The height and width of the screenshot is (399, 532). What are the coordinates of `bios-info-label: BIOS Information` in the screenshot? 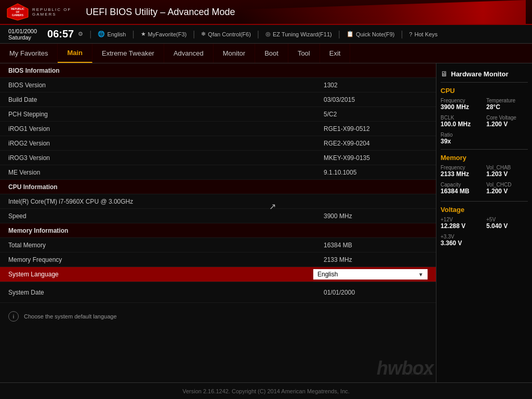 It's located at (34, 71).